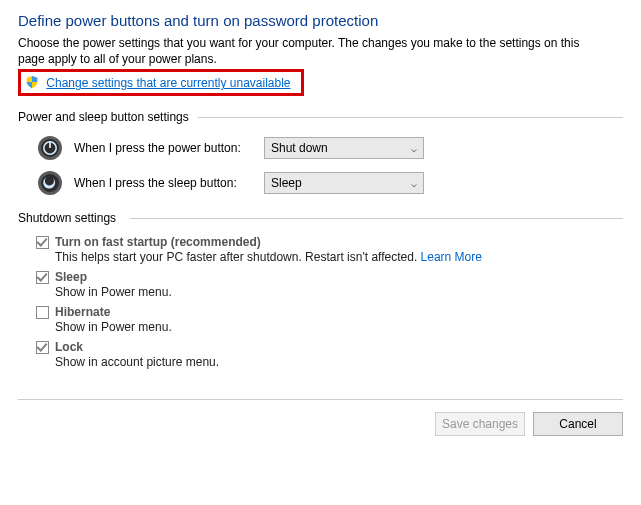  What do you see at coordinates (42, 278) in the screenshot?
I see `checkbox-sleep` at bounding box center [42, 278].